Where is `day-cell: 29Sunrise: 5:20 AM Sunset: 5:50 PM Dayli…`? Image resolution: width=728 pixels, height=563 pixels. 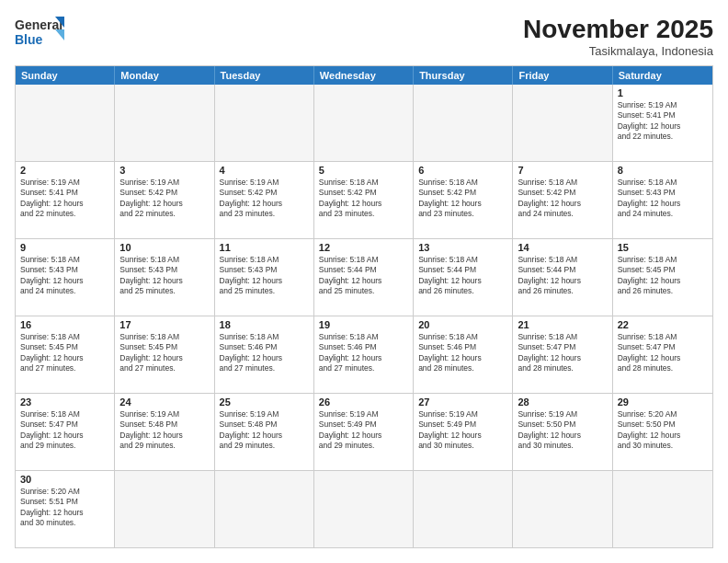 day-cell: 29Sunrise: 5:20 AM Sunset: 5:50 PM Dayli… is located at coordinates (663, 432).